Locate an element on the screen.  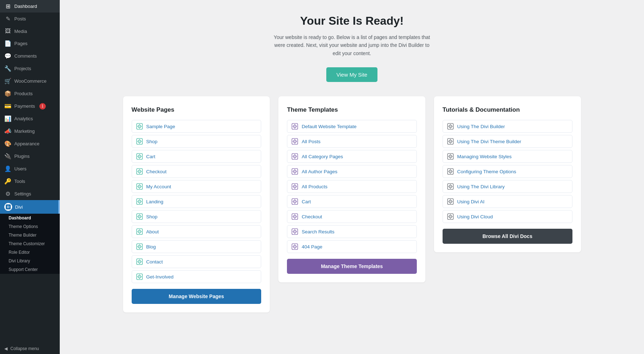
divi-sub-theme-customizer: Theme Customizer is located at coordinates (30, 244).